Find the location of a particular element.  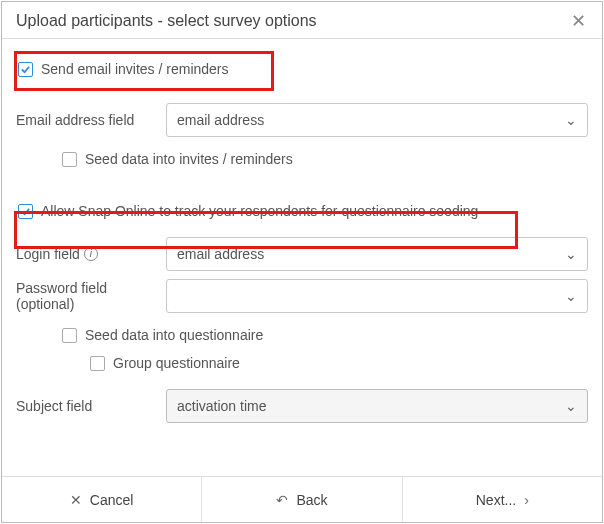

subject-field-value: activation time is located at coordinates (222, 406).